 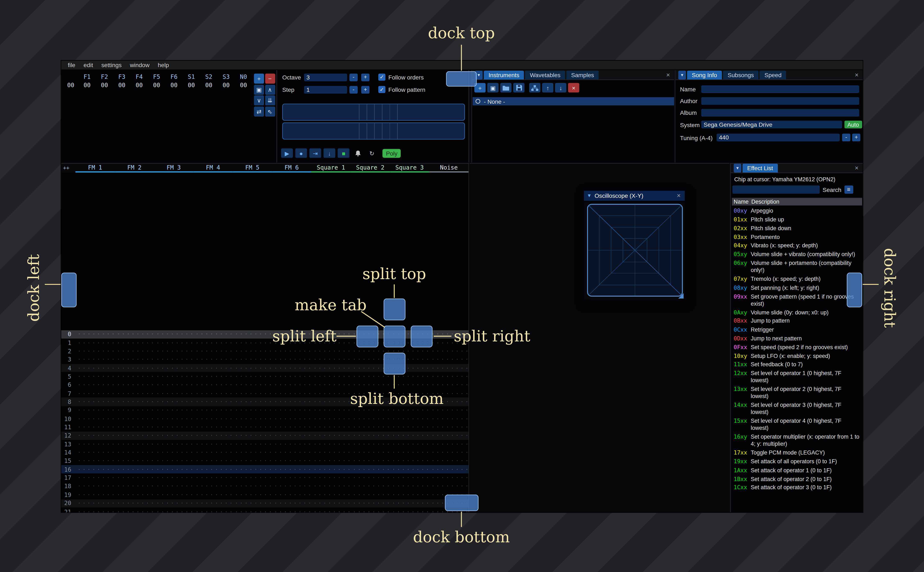 What do you see at coordinates (394, 336) in the screenshot?
I see `make-tab-target` at bounding box center [394, 336].